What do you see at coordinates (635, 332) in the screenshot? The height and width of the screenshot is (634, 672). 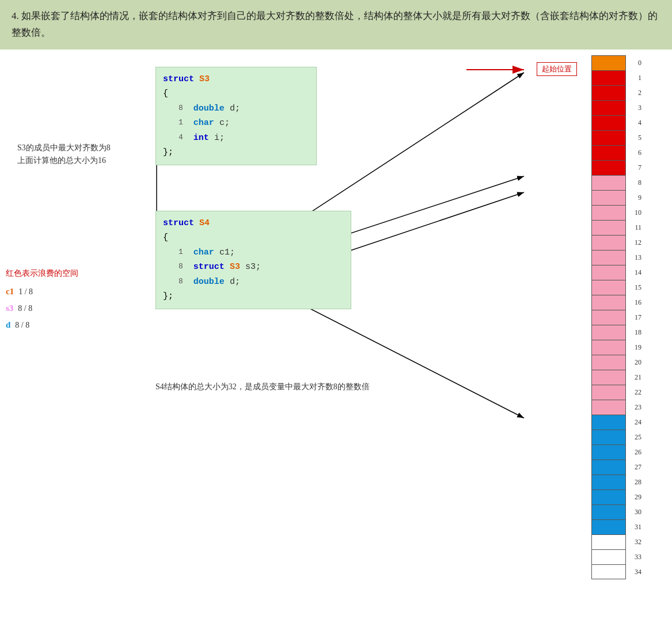 I see `mem-label-18: 18` at bounding box center [635, 332].